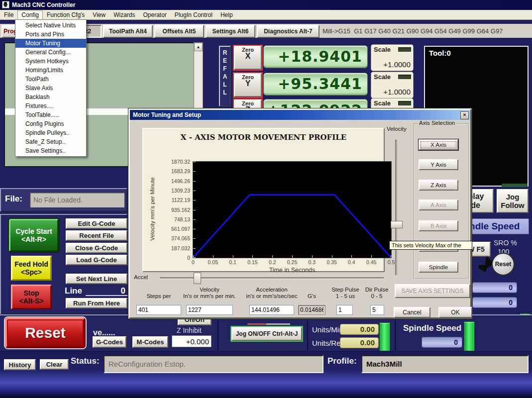 The image size is (532, 398). I want to click on dialog-title: Motor Tuning and Setup, so click(167, 115).